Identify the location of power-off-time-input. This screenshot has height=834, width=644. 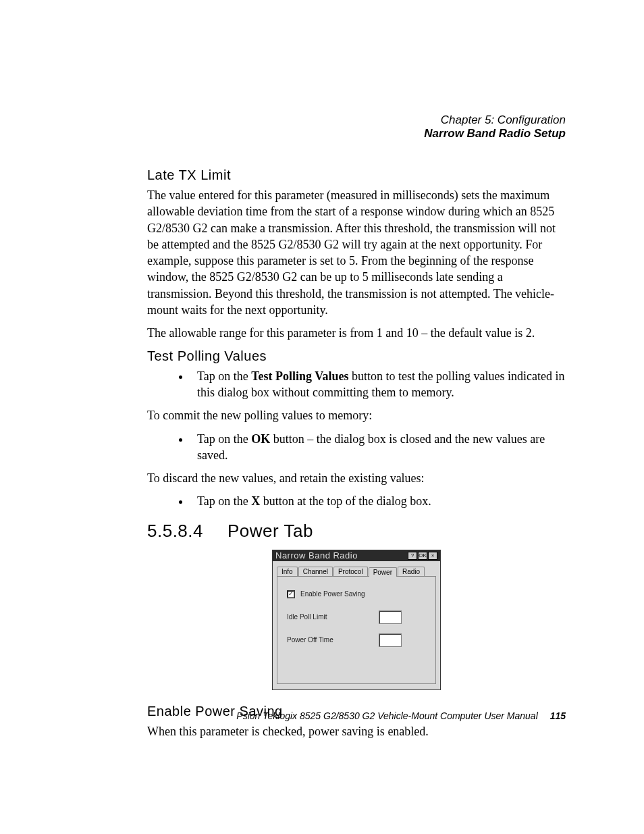
(390, 640).